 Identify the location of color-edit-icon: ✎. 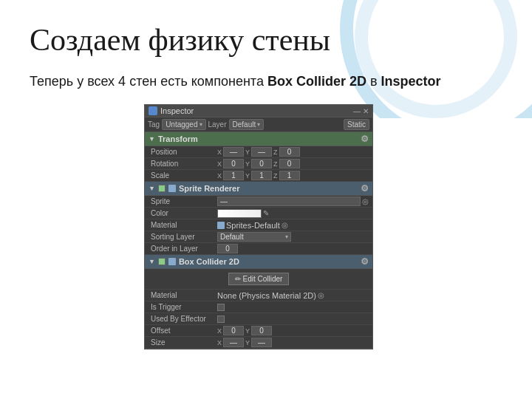
(266, 213).